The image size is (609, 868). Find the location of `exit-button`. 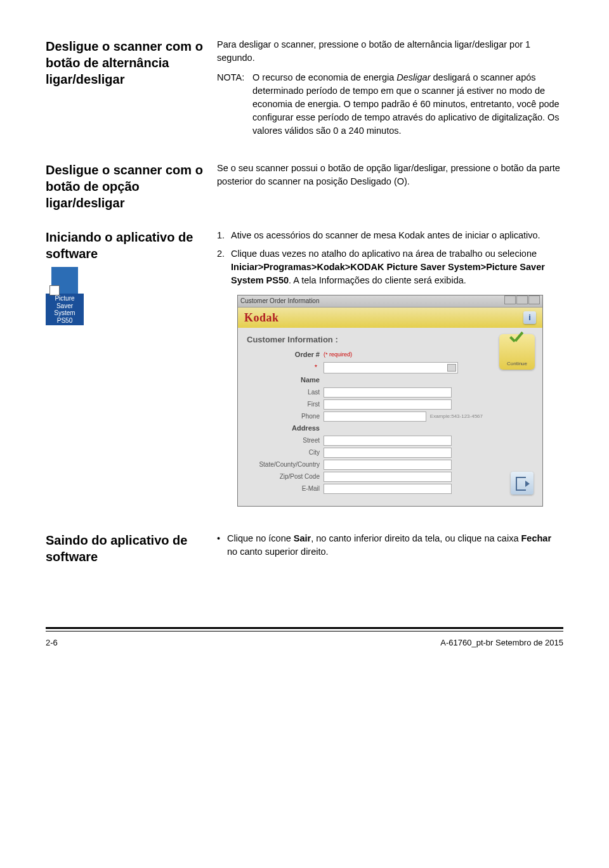

exit-button is located at coordinates (522, 483).